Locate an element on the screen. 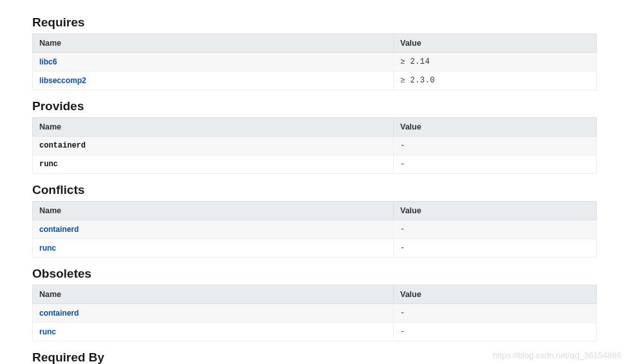 The width and height of the screenshot is (629, 364). table-row: libseccomp2 ≥ 2.3.0 is located at coordinates (314, 81).